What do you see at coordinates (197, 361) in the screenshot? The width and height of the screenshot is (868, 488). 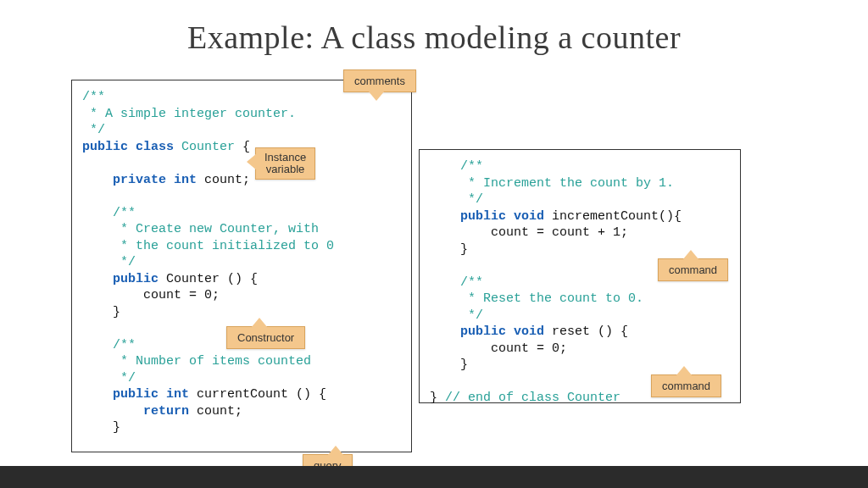 I see `code-line: * Number of items counted` at bounding box center [197, 361].